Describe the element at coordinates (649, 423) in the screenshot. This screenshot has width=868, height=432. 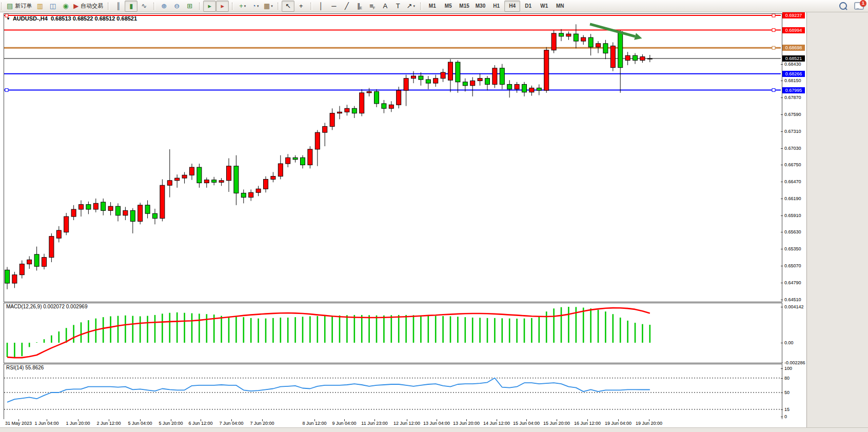
I see `time-axis-label: 19 Jun 20:00` at that location.